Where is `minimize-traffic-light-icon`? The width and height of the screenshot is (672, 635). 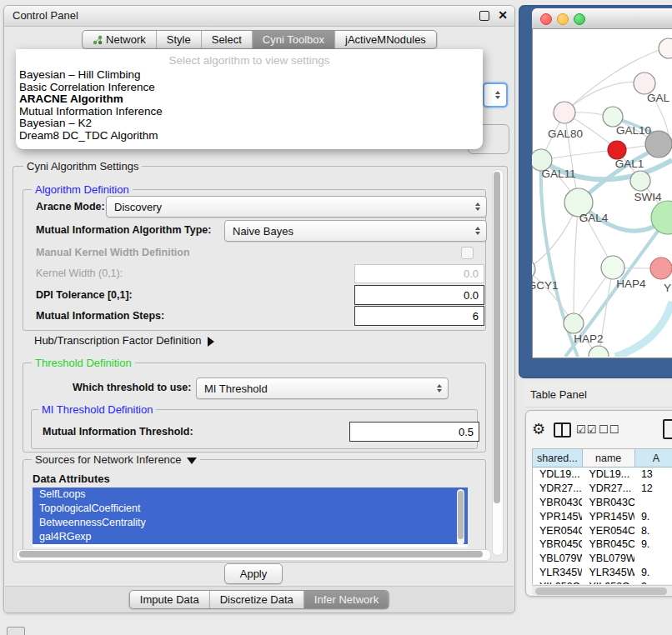 minimize-traffic-light-icon is located at coordinates (563, 19).